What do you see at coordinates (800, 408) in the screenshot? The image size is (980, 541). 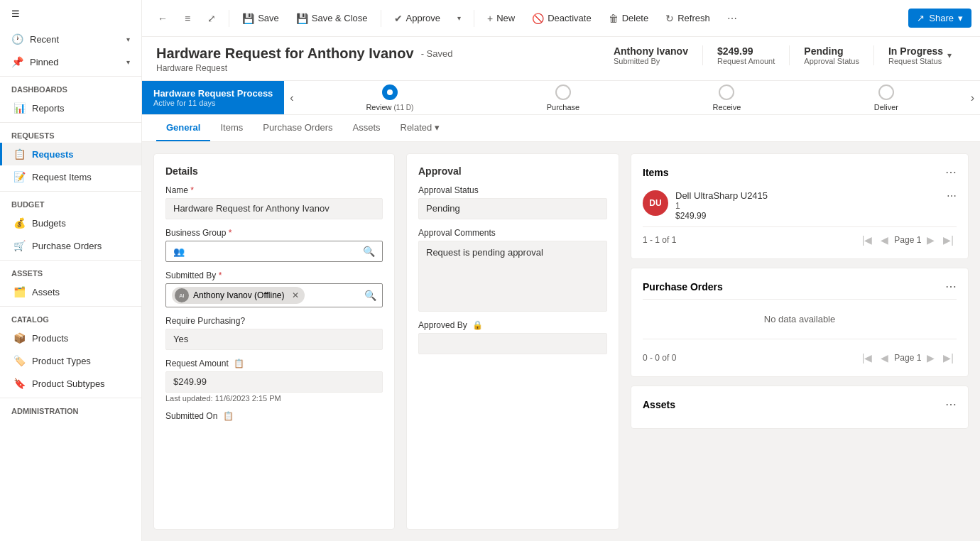 I see `assets-card: Assets ⋯` at bounding box center [800, 408].